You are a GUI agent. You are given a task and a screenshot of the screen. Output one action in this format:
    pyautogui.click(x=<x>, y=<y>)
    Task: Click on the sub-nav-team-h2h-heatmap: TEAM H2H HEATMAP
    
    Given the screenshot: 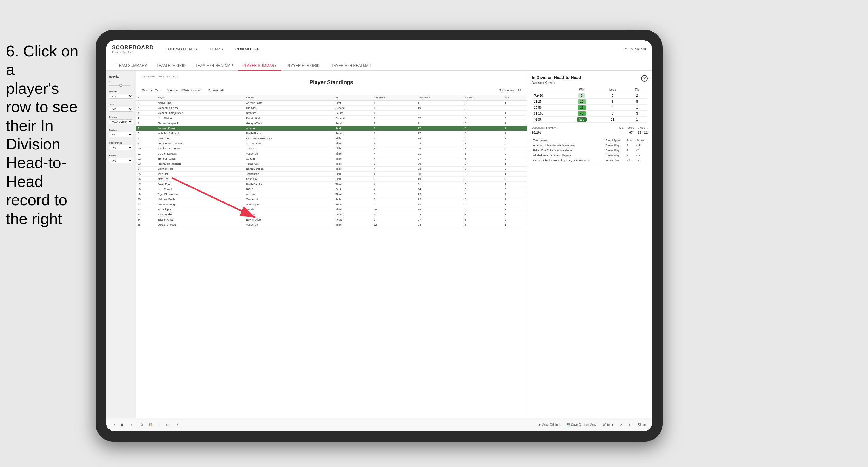 What is the action you would take?
    pyautogui.click(x=214, y=66)
    